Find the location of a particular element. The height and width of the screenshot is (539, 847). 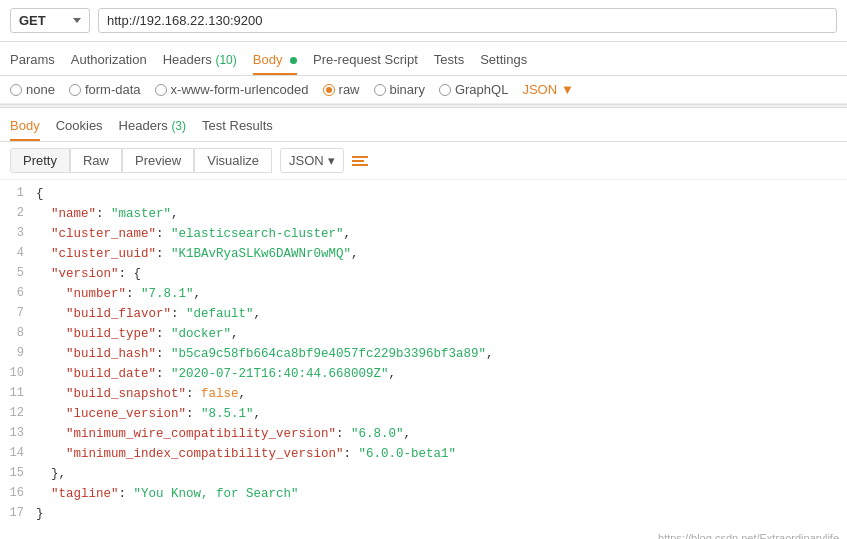

json-line-6: 6 "number": "7.8.1", is located at coordinates (424, 294).